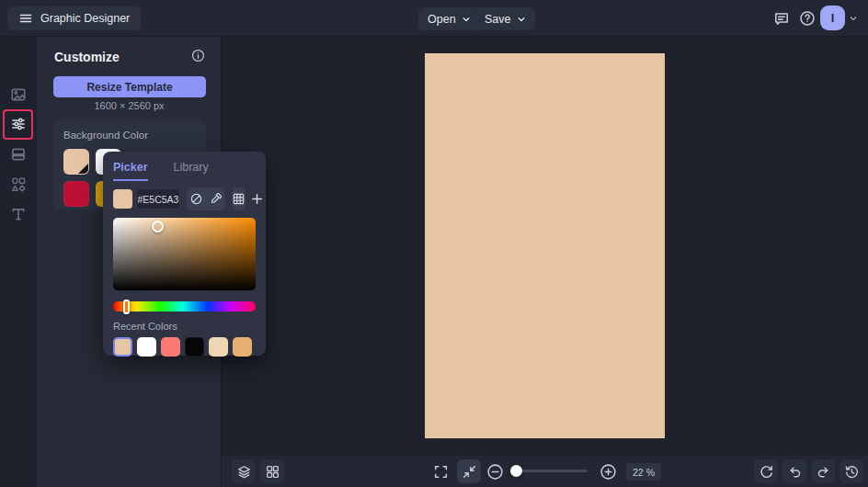  What do you see at coordinates (127, 307) in the screenshot?
I see `hue-handle` at bounding box center [127, 307].